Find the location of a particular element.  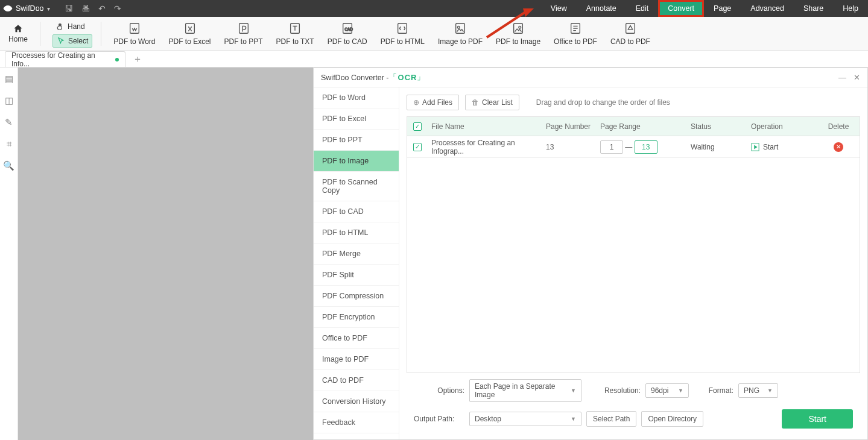

ribbon-sep is located at coordinates (40, 34).